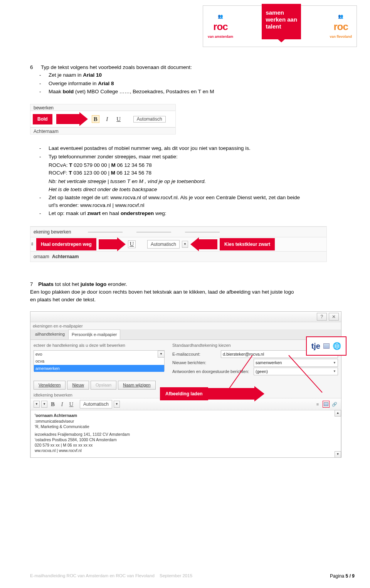  I want to click on email-account-label: E-mailaccount:, so click(195, 354).